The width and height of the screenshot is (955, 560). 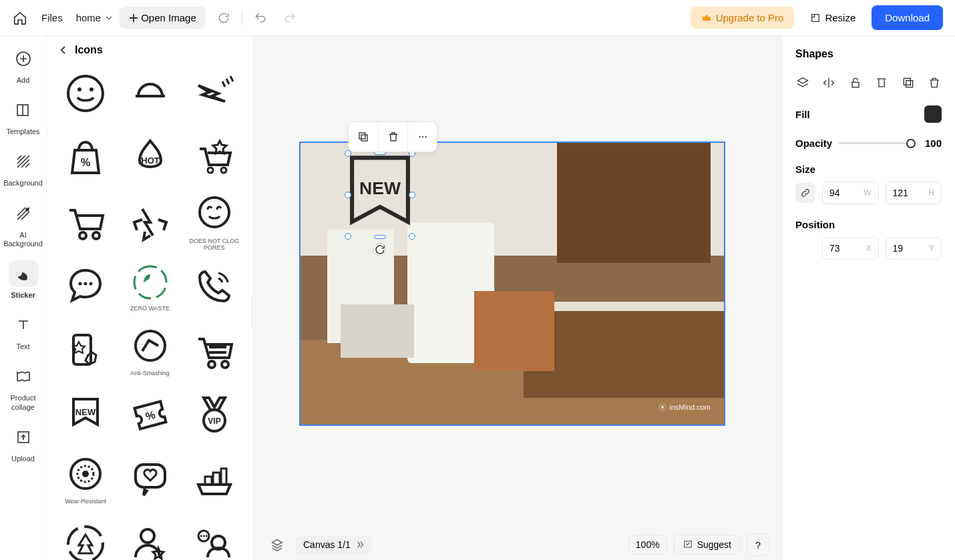 I want to click on phone-call-icon, so click(x=214, y=286).